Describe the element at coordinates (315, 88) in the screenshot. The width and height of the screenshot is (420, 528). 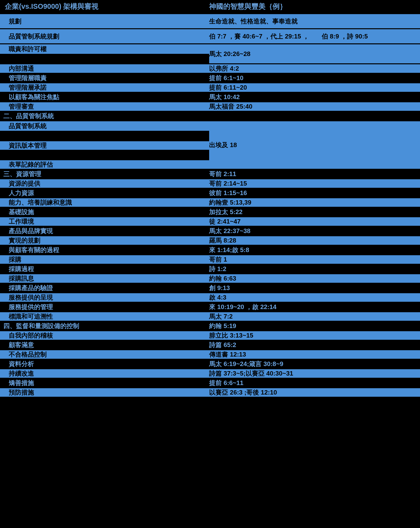
I see `table-cell-right: 提前 6:11~20` at that location.